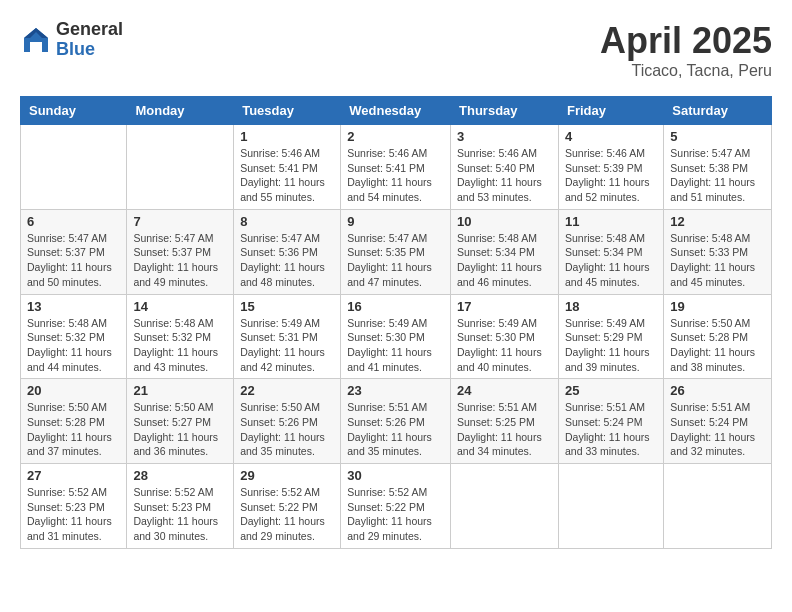 The width and height of the screenshot is (792, 612). Describe the element at coordinates (287, 306) in the screenshot. I see `day-number: 15` at that location.